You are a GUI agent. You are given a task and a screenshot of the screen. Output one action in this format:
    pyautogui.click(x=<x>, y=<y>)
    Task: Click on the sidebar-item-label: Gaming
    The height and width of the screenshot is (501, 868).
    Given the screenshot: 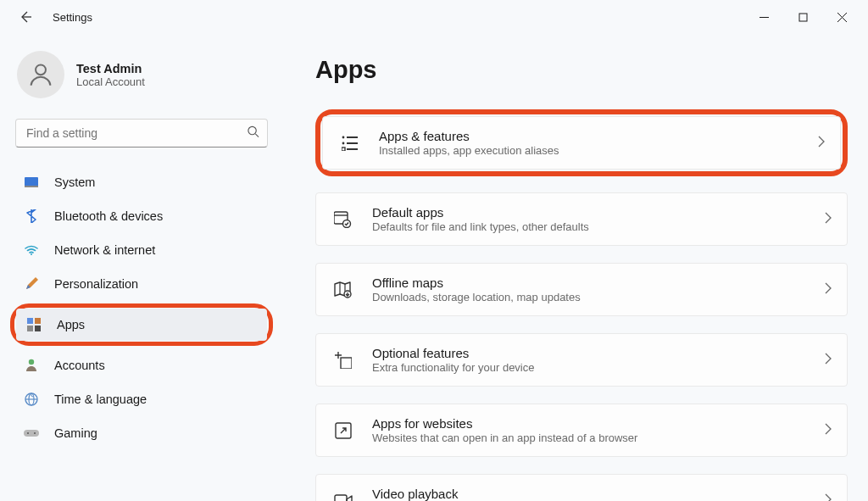 What is the action you would take?
    pyautogui.click(x=76, y=433)
    